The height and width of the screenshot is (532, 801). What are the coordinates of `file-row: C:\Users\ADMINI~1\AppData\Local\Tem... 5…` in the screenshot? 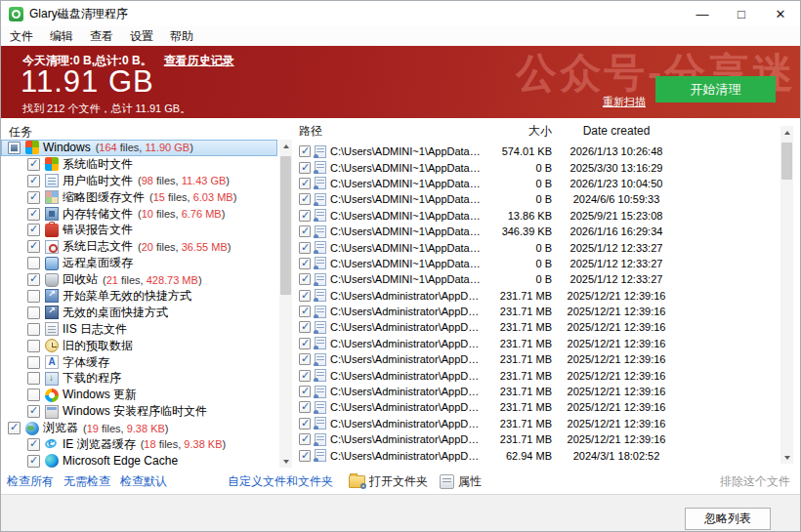 It's located at (537, 151).